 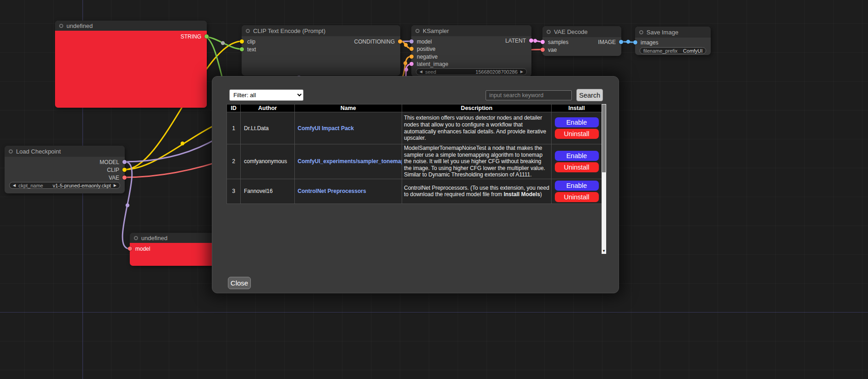 What do you see at coordinates (321, 41) in the screenshot?
I see `output-port-conditioning: CONDITIONING` at bounding box center [321, 41].